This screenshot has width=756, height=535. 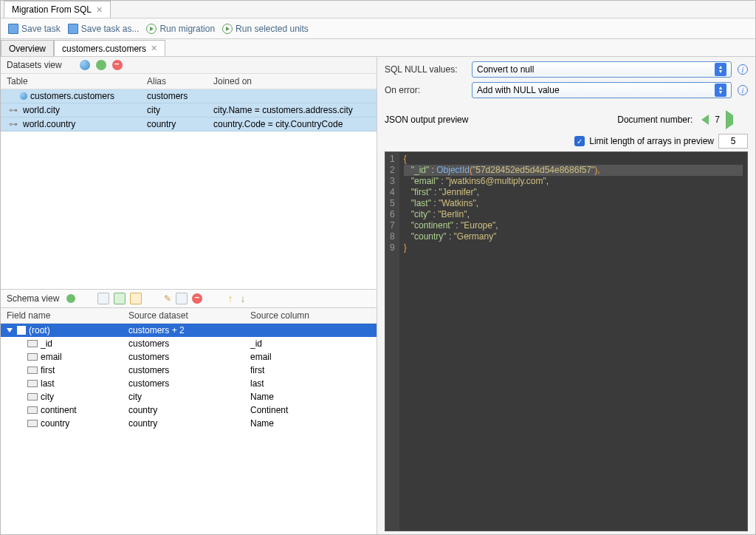 I want to click on limit-input, so click(x=733, y=141).